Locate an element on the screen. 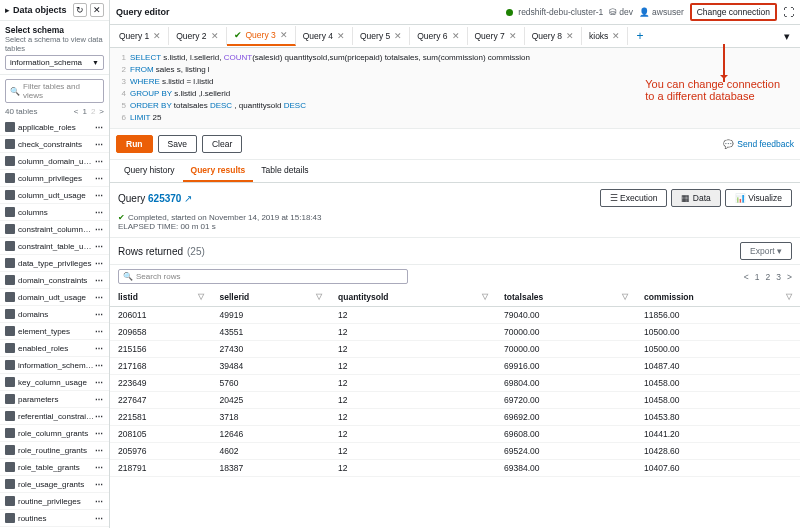 The image size is (800, 528). table-item: role_usage_grants⋯ is located at coordinates (54, 484).